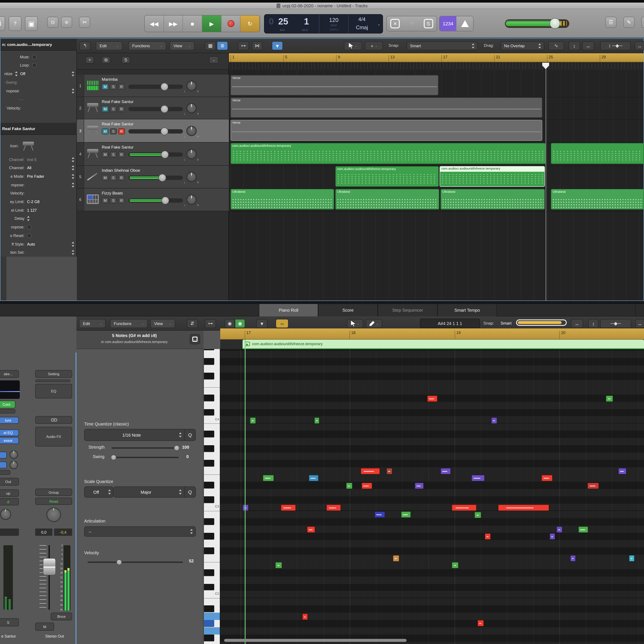  Describe the element at coordinates (190, 492) in the screenshot. I see `scale-apply-button: Q` at that location.